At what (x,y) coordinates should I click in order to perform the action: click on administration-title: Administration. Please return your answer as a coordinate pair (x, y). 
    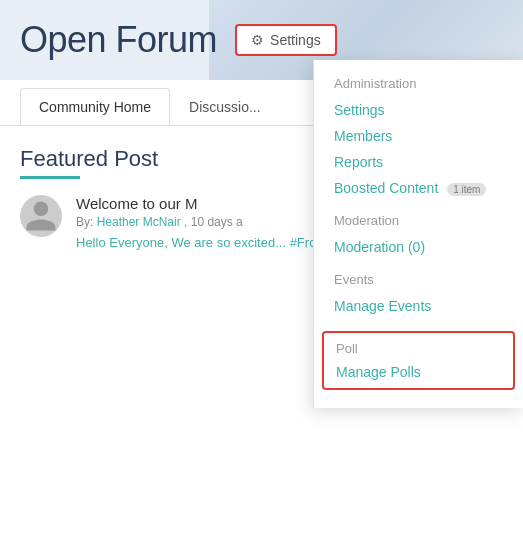
    Looking at the image, I should click on (418, 86).